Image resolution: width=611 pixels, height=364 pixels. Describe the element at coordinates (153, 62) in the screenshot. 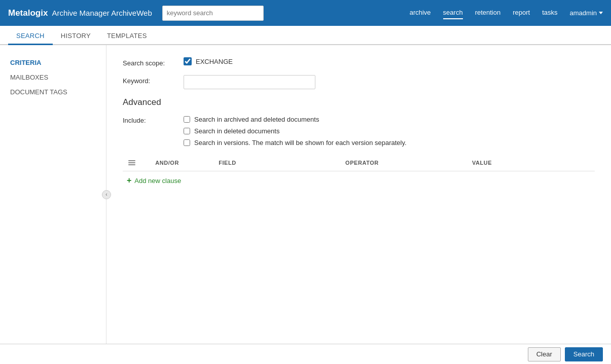

I see `search-scope-label: Search scope:` at that location.